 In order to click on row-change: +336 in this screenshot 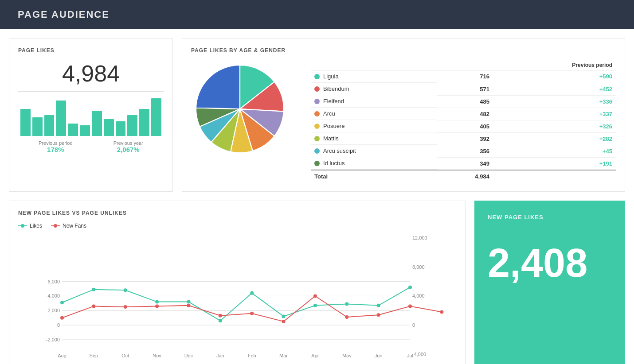, I will do `click(554, 101)`.